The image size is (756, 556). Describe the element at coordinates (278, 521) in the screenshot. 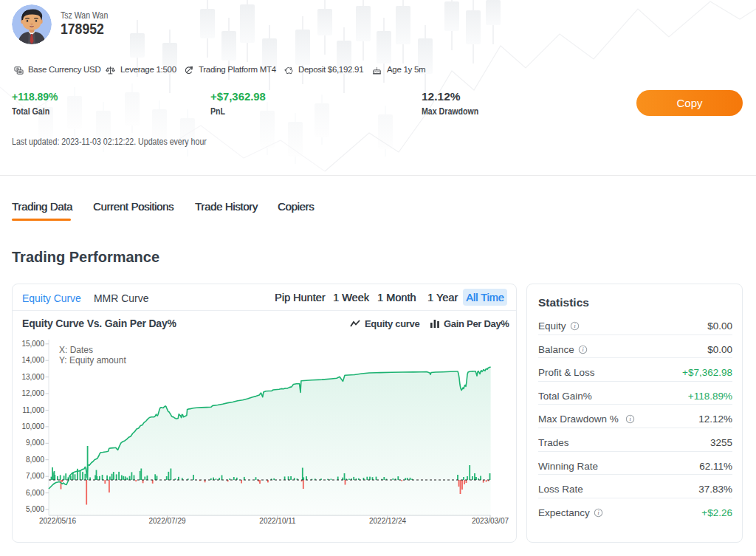

I see `svg-text: 2022/10/11` at that location.